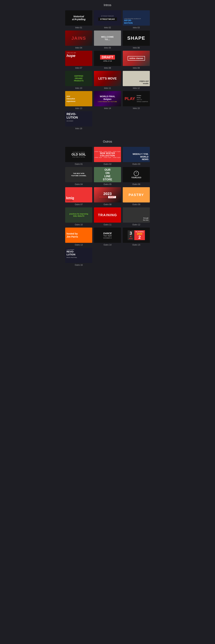 The height and width of the screenshot is (644, 215). I want to click on intros-title: Intros, so click(107, 4).